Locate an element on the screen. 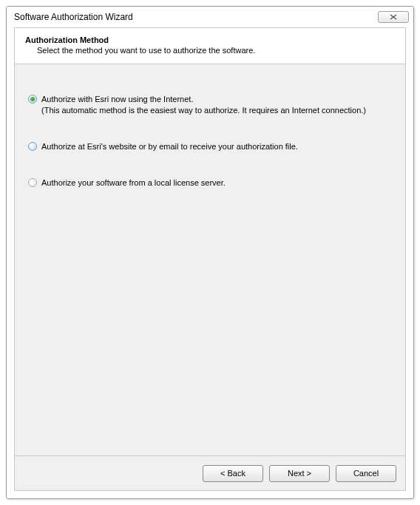  option-text: Authorize your software from a local lic… is located at coordinates (133, 183).